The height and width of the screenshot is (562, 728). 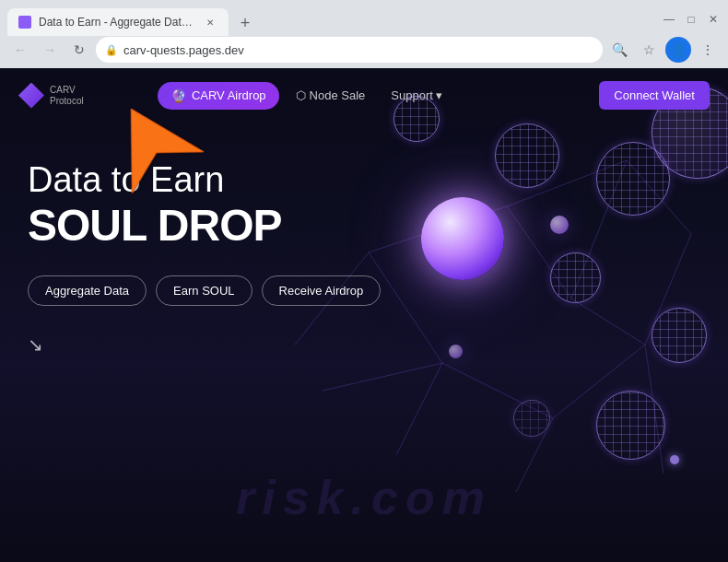 What do you see at coordinates (619, 50) in the screenshot?
I see `search-icon: 🔍` at bounding box center [619, 50].